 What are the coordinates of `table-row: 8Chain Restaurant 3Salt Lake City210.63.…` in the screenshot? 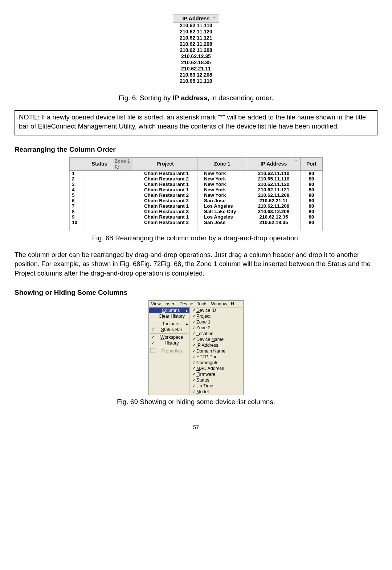 It's located at (196, 211).